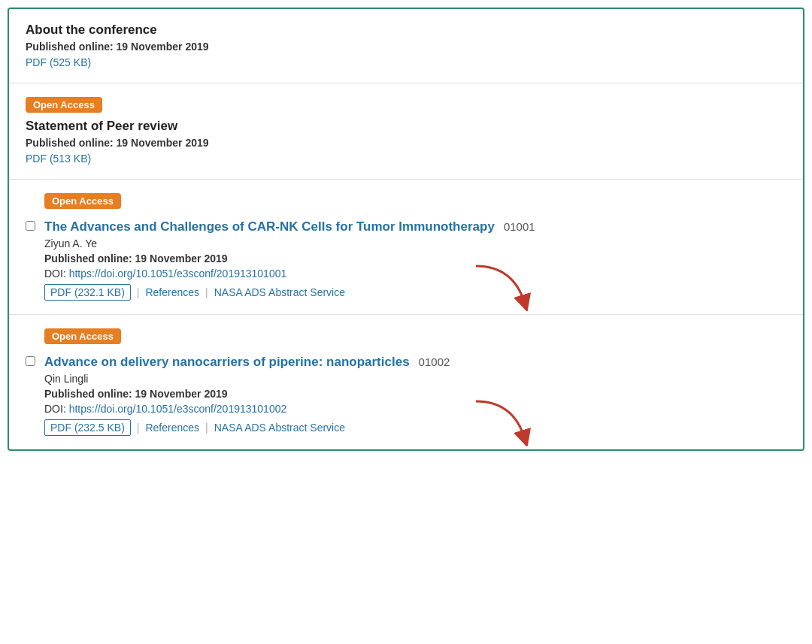 The image size is (812, 644). Describe the element at coordinates (415, 274) in the screenshot. I see `article-1-doi-row: DOI: https://doi.org/10.1051/e3sconf/201…` at that location.